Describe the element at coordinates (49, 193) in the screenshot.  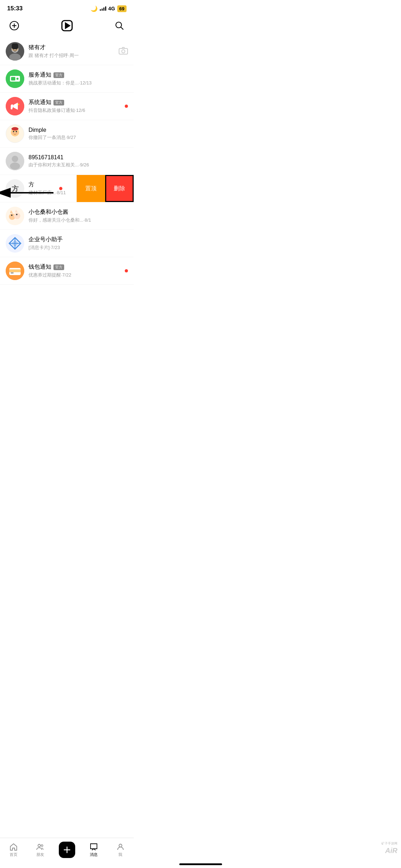
I see `message-preview: 建材工厂店...·8/11` at that location.